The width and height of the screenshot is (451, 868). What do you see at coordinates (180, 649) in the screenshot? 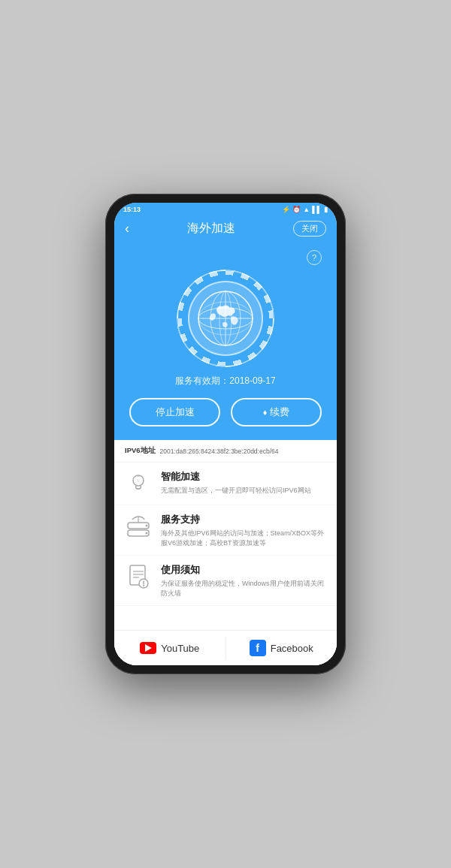
I see `youtube-label: YouTube` at bounding box center [180, 649].